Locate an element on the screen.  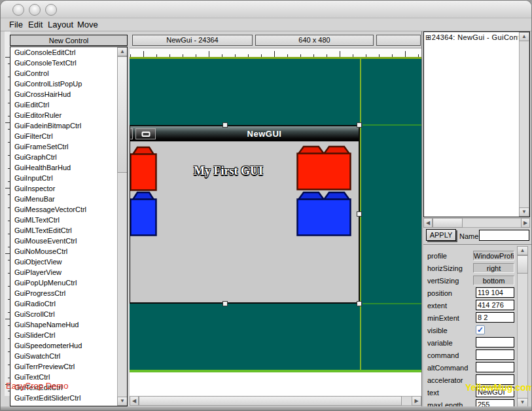
newgui-maximize-button is located at coordinates (145, 134).